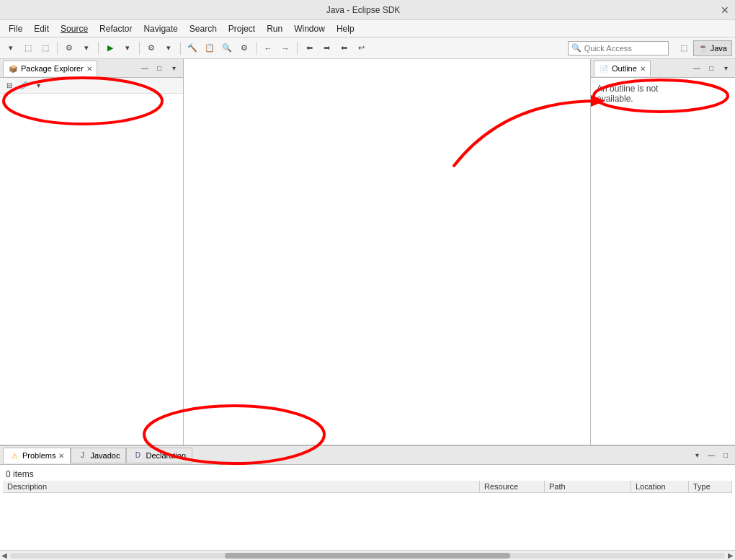  What do you see at coordinates (138, 455) in the screenshot?
I see `declaration-icon: D` at bounding box center [138, 455].